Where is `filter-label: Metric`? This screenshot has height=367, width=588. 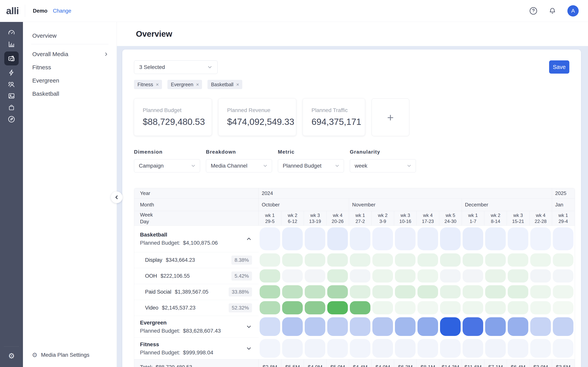 filter-label: Metric is located at coordinates (311, 152).